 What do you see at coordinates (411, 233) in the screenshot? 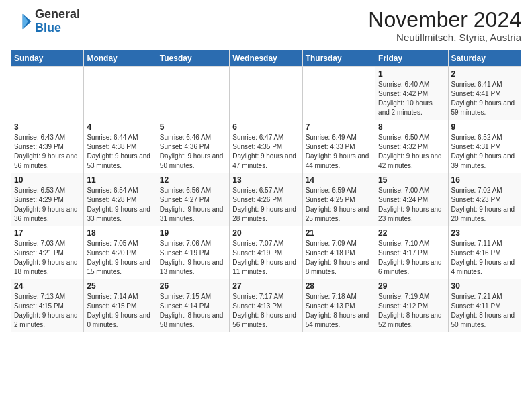
I see `day-number: 22` at bounding box center [411, 233].